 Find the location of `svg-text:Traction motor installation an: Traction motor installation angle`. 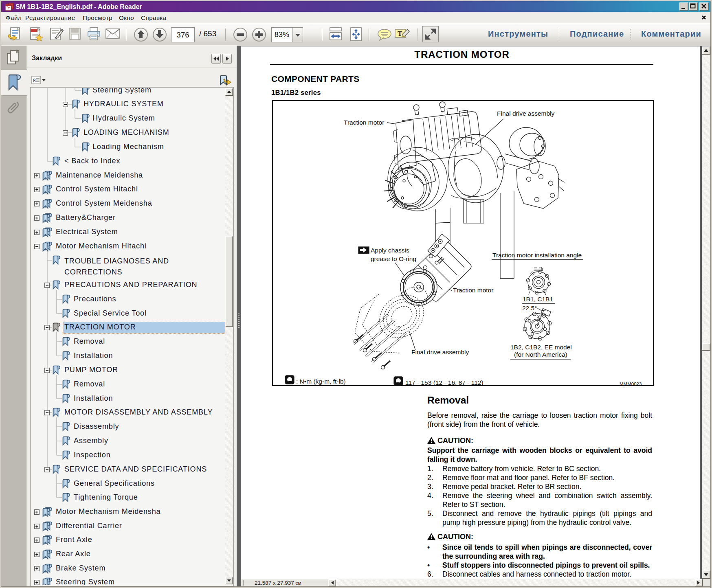

svg-text:Traction motor installation an: Traction motor installation angle is located at coordinates (537, 255).